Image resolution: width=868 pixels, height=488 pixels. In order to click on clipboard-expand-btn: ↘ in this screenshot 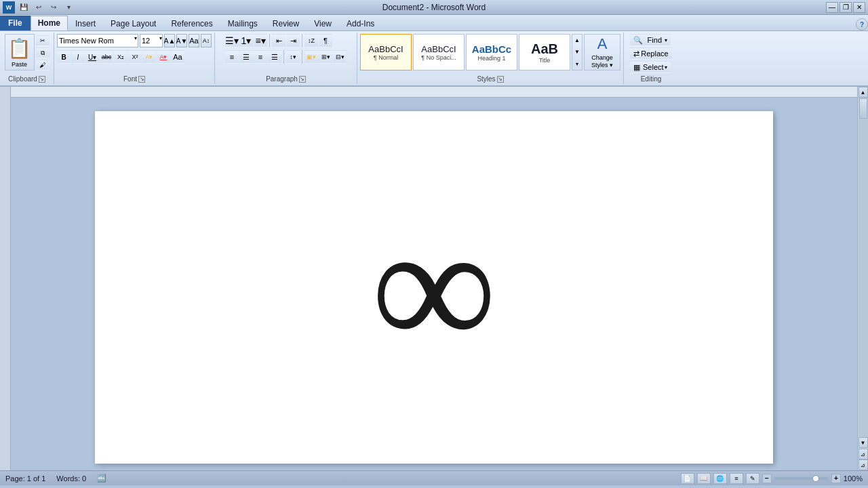, I will do `click(42, 79)`.